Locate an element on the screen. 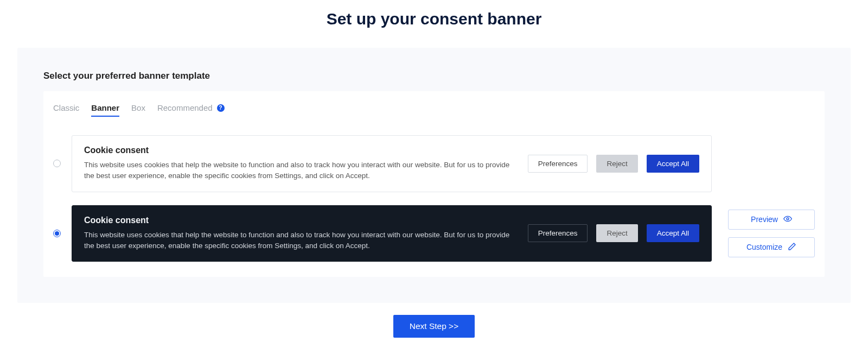  help-icon: ? is located at coordinates (221, 108).